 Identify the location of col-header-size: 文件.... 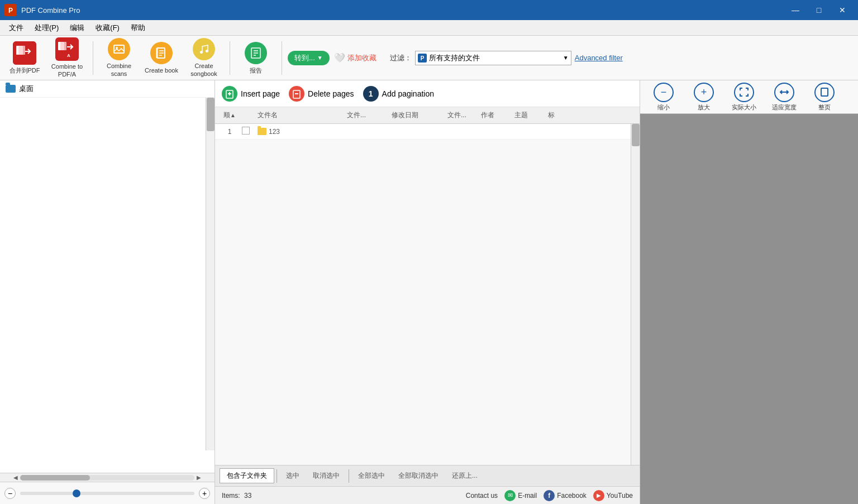
(464, 115).